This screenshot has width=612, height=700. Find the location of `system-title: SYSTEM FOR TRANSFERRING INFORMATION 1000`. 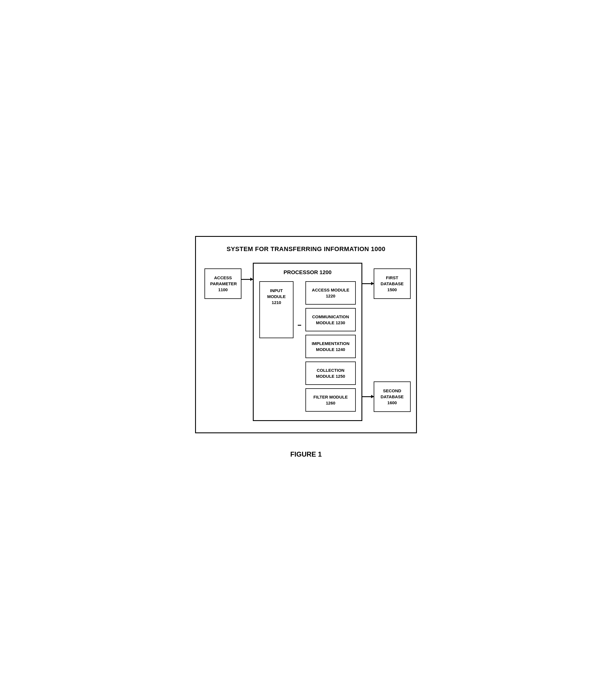

system-title: SYSTEM FOR TRANSFERRING INFORMATION 1000 is located at coordinates (306, 249).